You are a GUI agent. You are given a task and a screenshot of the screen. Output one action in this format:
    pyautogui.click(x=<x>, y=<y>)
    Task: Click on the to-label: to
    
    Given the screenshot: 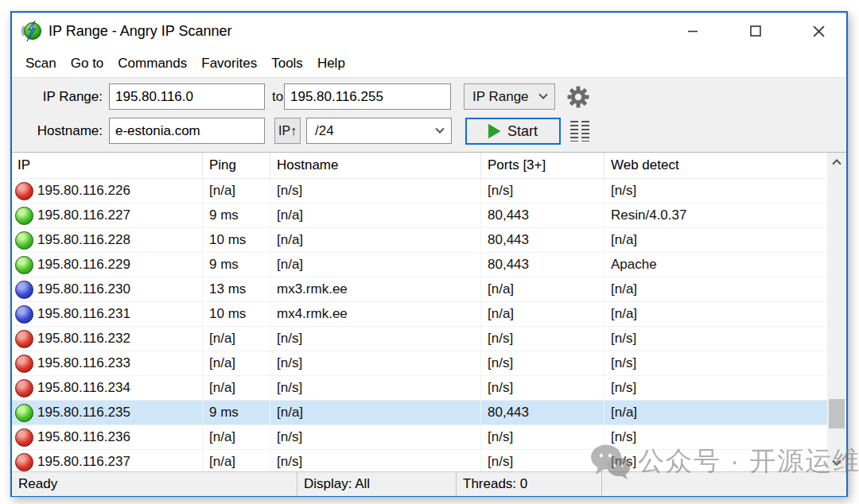 What is the action you would take?
    pyautogui.click(x=278, y=97)
    